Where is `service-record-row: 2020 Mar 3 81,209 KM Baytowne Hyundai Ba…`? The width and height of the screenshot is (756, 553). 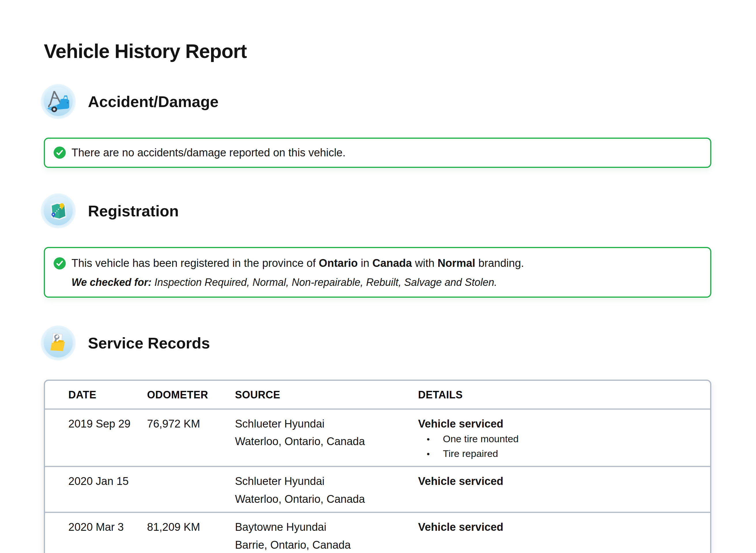 service-record-row: 2020 Mar 3 81,209 KM Baytowne Hyundai Ba… is located at coordinates (377, 532).